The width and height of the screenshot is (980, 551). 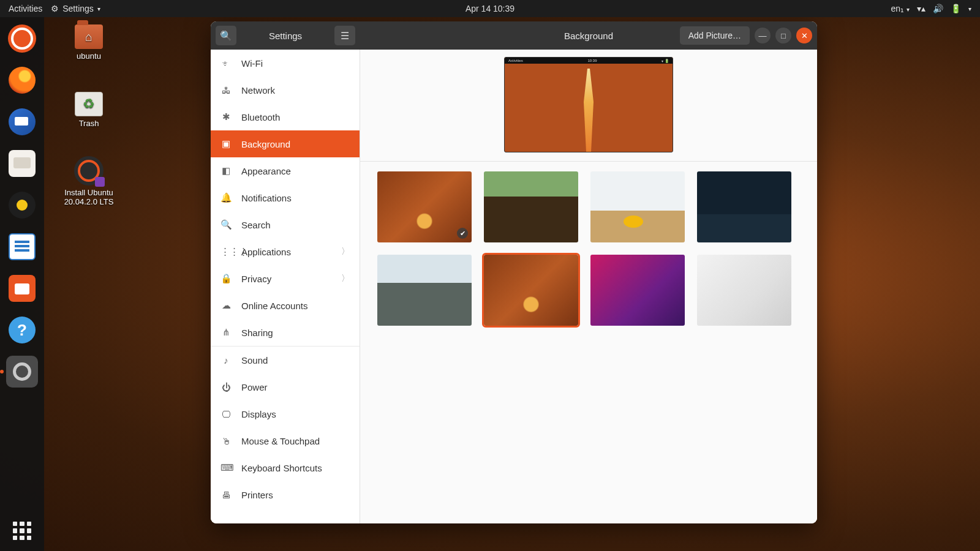 What do you see at coordinates (22, 288) in the screenshot?
I see `software-icon` at bounding box center [22, 288].